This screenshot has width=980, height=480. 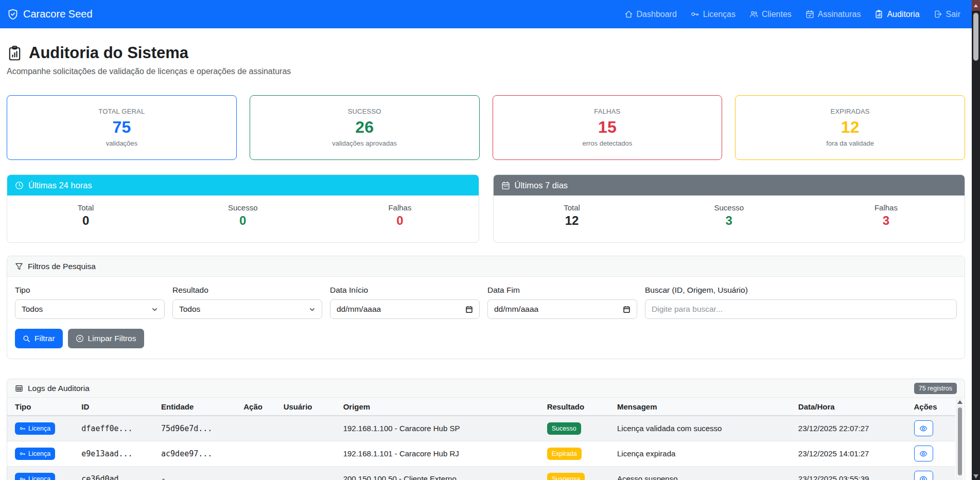 I want to click on logs-title: Logs de Auditoria, so click(x=59, y=388).